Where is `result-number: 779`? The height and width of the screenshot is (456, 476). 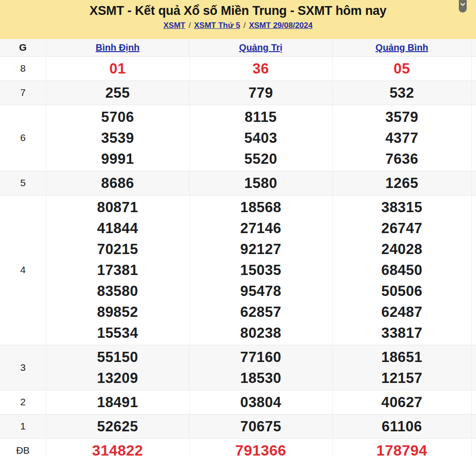 result-number: 779 is located at coordinates (261, 93).